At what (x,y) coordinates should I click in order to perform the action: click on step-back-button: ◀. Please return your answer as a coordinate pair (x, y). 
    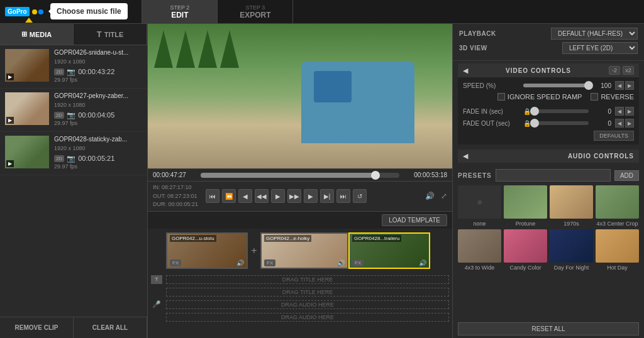
    Looking at the image, I should click on (245, 196).